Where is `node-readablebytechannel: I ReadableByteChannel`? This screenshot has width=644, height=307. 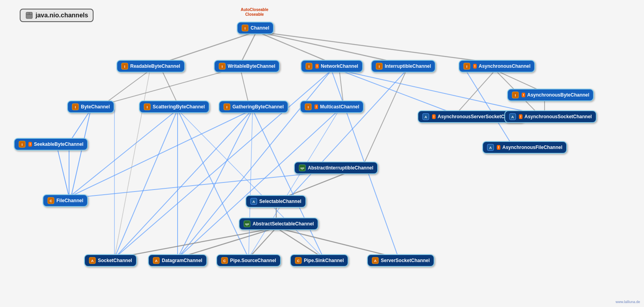
node-readablebytechannel: I ReadableByteChannel is located at coordinates (151, 66).